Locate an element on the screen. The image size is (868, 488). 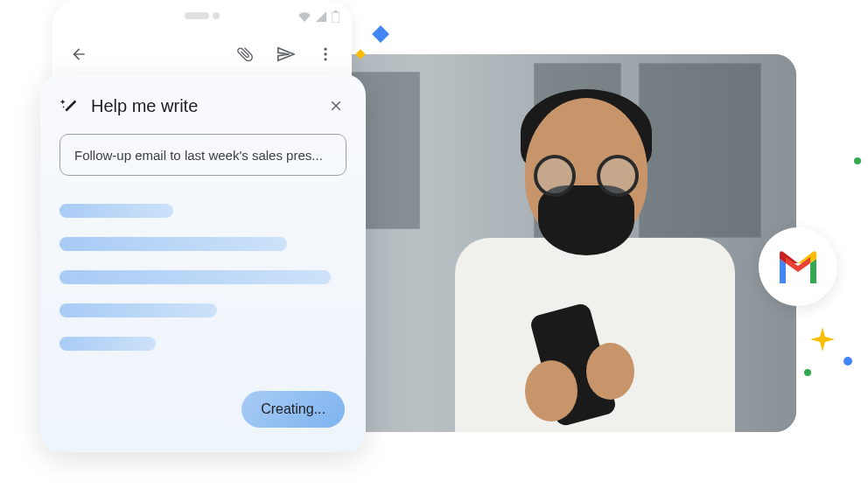
magic-wand-icon is located at coordinates (69, 106).